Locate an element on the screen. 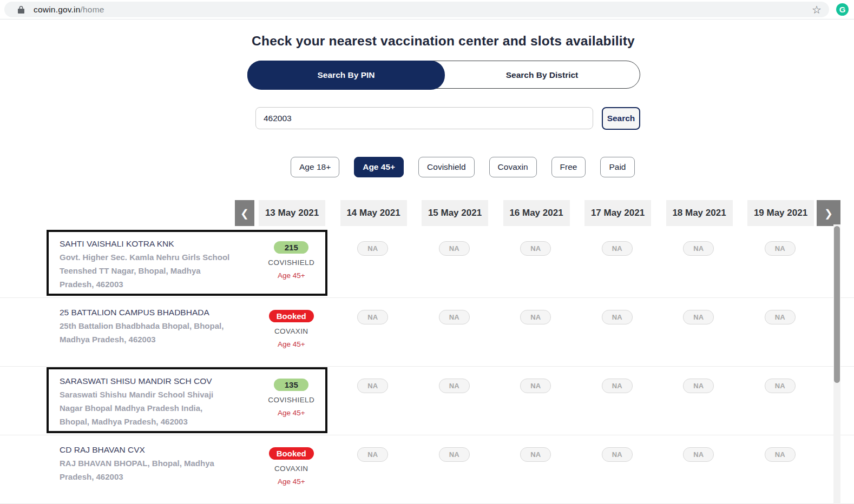 This screenshot has height=504, width=854. center-name: CD RAJ BHAVAN CVX is located at coordinates (153, 450).